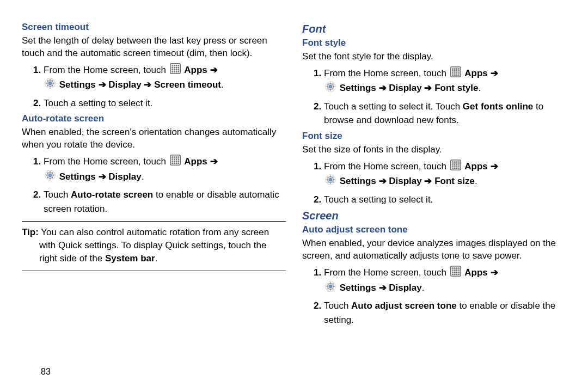 The width and height of the screenshot is (588, 392). What do you see at coordinates (164, 201) in the screenshot?
I see `step: Touch Auto-rotate screen to enable or di…` at bounding box center [164, 201].